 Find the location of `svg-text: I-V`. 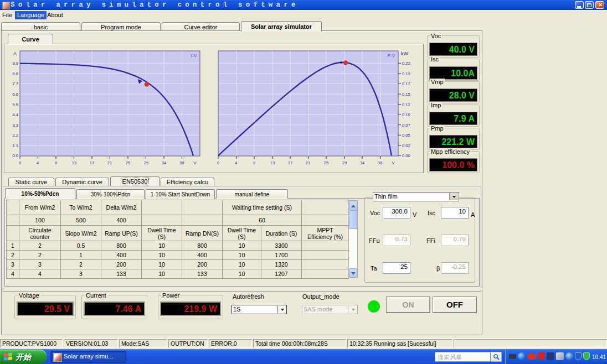

svg-text: I-V is located at coordinates (194, 55).